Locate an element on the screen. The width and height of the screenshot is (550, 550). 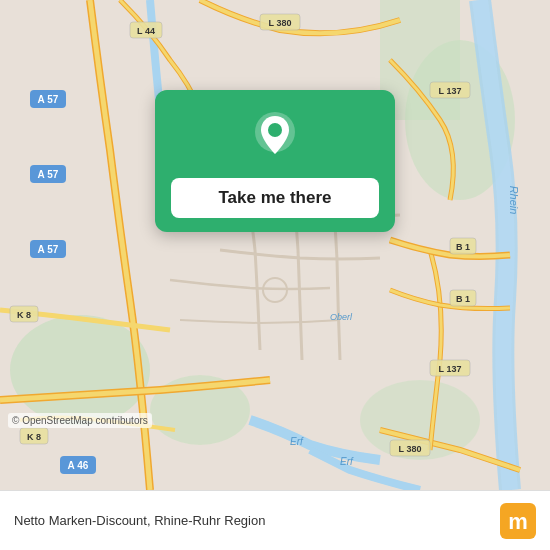
label-a57-1: A 57 is located at coordinates (48, 100).